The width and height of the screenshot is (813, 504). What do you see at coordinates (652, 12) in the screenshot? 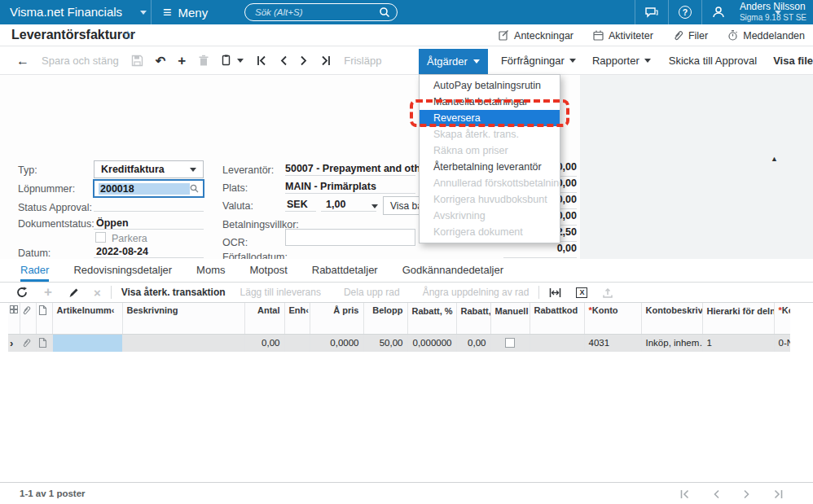
I see `chat-icon` at bounding box center [652, 12].